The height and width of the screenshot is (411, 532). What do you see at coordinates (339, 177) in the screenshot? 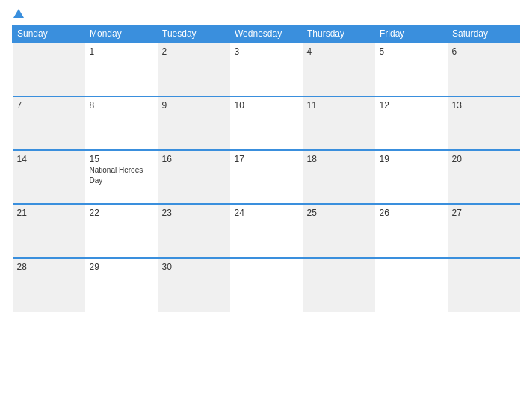
I see `calendar-cell: 18` at bounding box center [339, 177].